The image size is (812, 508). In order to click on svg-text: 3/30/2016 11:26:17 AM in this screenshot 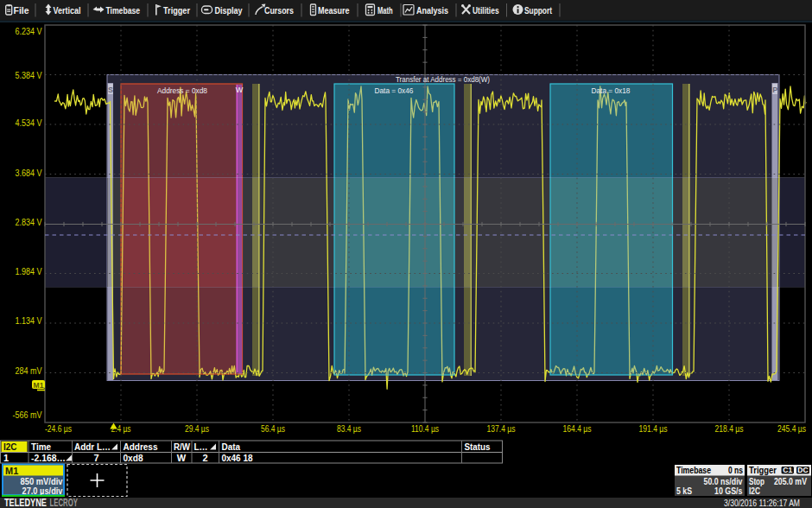, I will do `click(762, 503)`.